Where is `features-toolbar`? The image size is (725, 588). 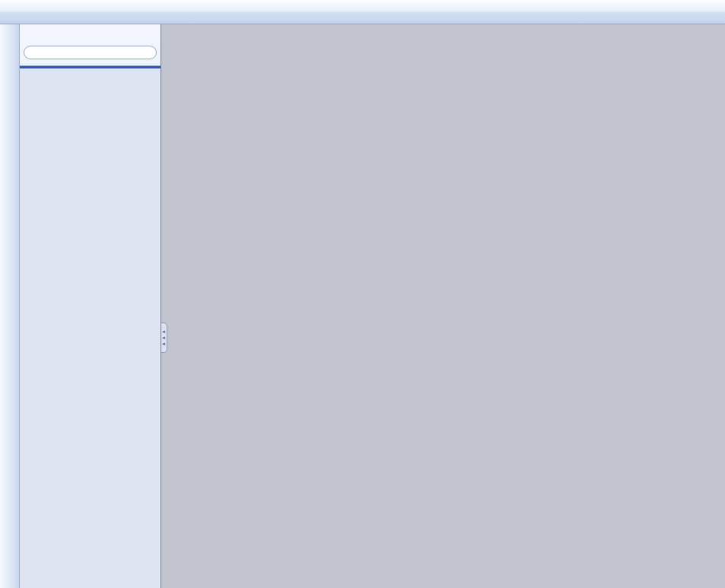
features-toolbar is located at coordinates (10, 306).